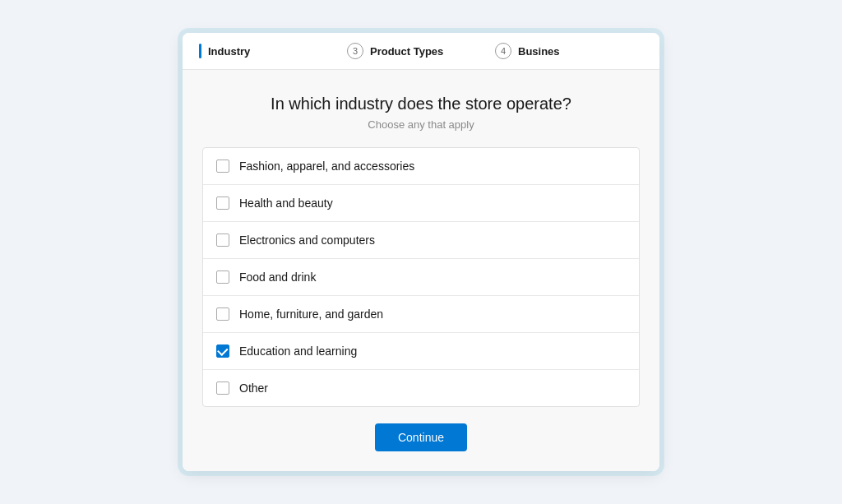 The height and width of the screenshot is (504, 842). What do you see at coordinates (223, 277) in the screenshot?
I see `checkbox-food` at bounding box center [223, 277].